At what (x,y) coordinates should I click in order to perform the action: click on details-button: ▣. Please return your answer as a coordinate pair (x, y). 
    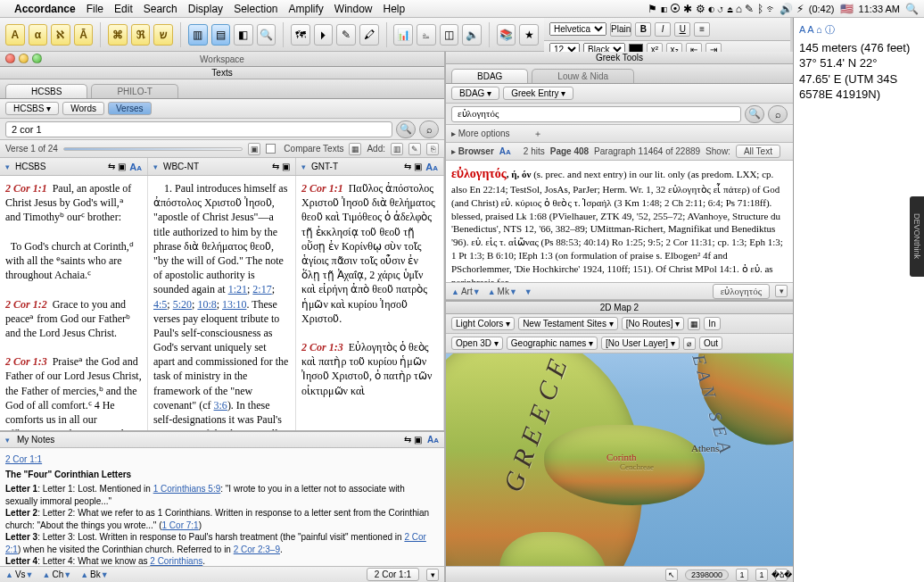
    Looking at the image, I should click on (254, 149).